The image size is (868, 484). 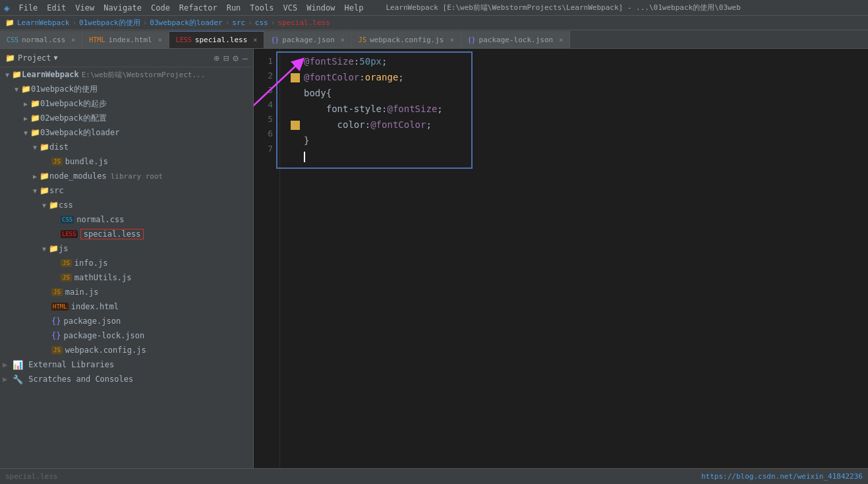 What do you see at coordinates (57, 8) in the screenshot?
I see `menu-edit: Edit` at bounding box center [57, 8].